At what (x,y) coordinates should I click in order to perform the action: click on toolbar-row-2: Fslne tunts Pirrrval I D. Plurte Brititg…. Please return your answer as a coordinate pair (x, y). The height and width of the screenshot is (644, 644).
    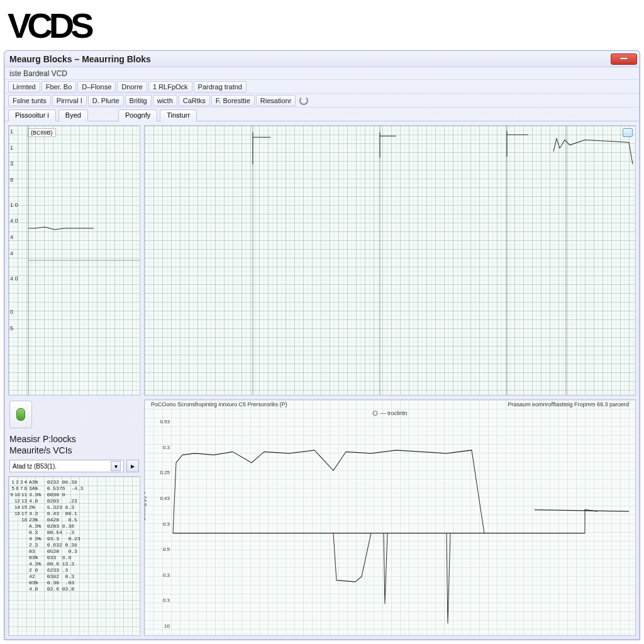
    Looking at the image, I should click on (322, 101).